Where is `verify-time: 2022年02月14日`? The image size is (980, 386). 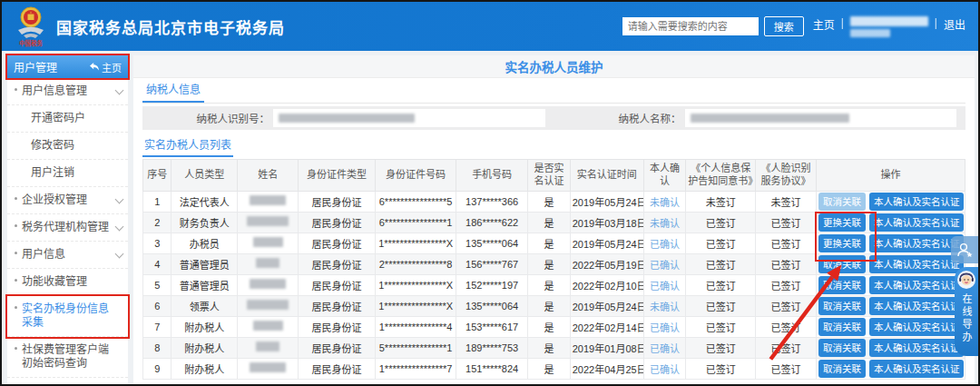
verify-time: 2022年02月14日 is located at coordinates (606, 327).